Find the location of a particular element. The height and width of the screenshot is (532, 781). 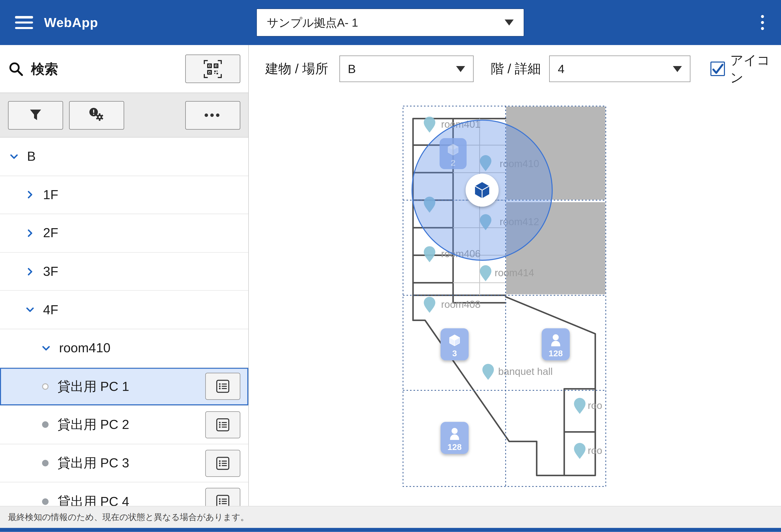

tree-item-floor-3f: 3F is located at coordinates (124, 272).